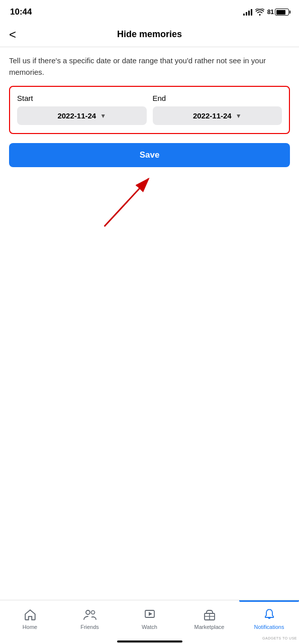 The width and height of the screenshot is (299, 644). Describe the element at coordinates (150, 34) in the screenshot. I see `page-title: Hide memories` at that location.